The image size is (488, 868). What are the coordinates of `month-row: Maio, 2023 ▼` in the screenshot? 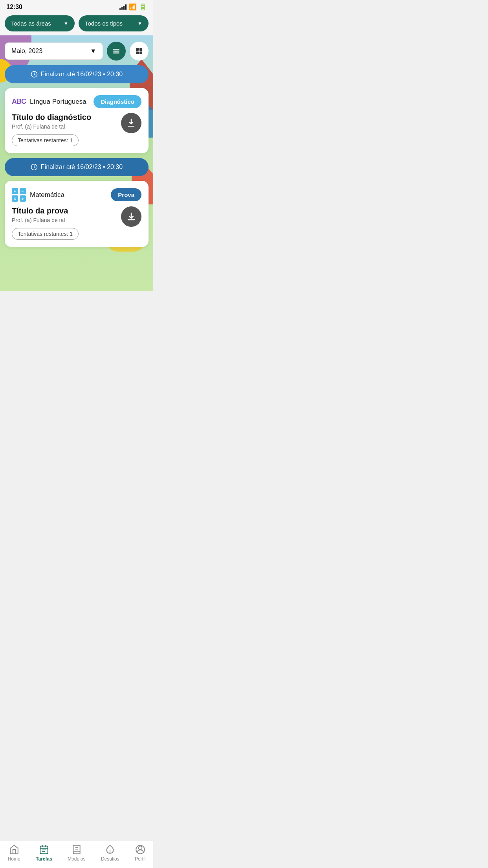 It's located at (77, 51).